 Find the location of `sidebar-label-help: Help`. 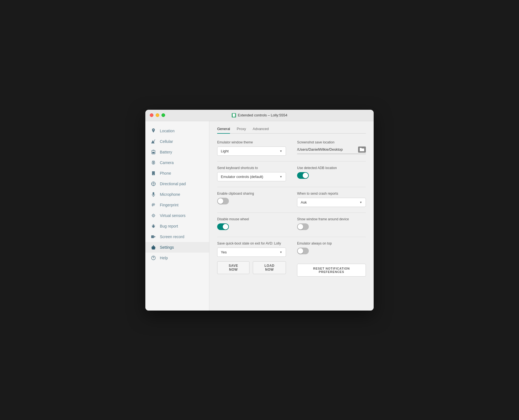

sidebar-label-help: Help is located at coordinates (164, 258).